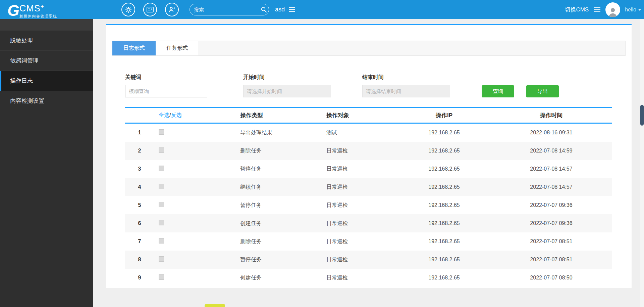 The height and width of the screenshot is (307, 644). Describe the element at coordinates (283, 116) in the screenshot. I see `header-op-type: 操作类型` at that location.